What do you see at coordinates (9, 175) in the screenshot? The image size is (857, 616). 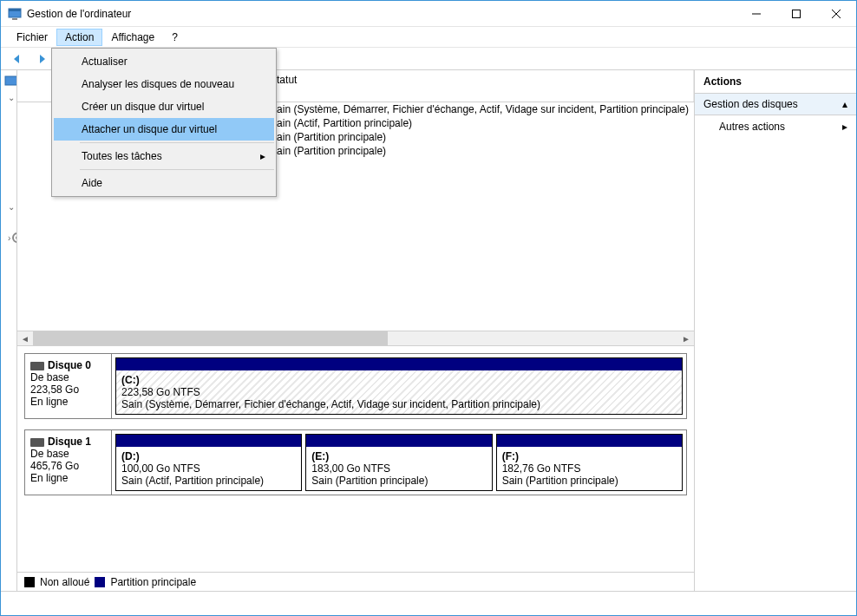 I see `tree-performance: ›` at bounding box center [9, 175].